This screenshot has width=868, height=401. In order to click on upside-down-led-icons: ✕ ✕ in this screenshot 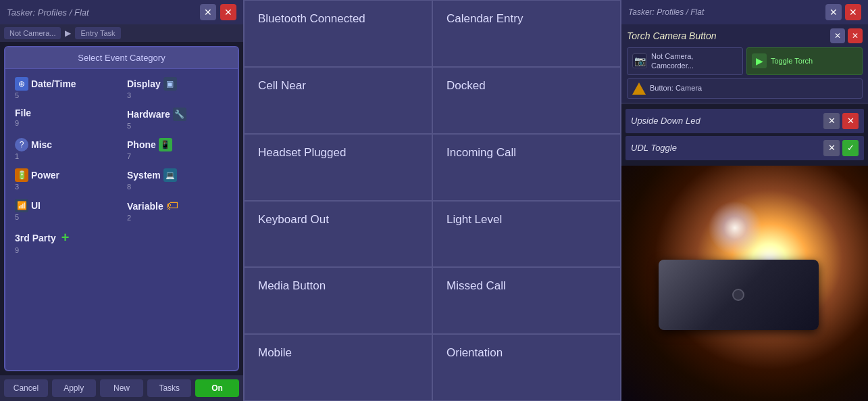, I will do `click(841, 121)`.